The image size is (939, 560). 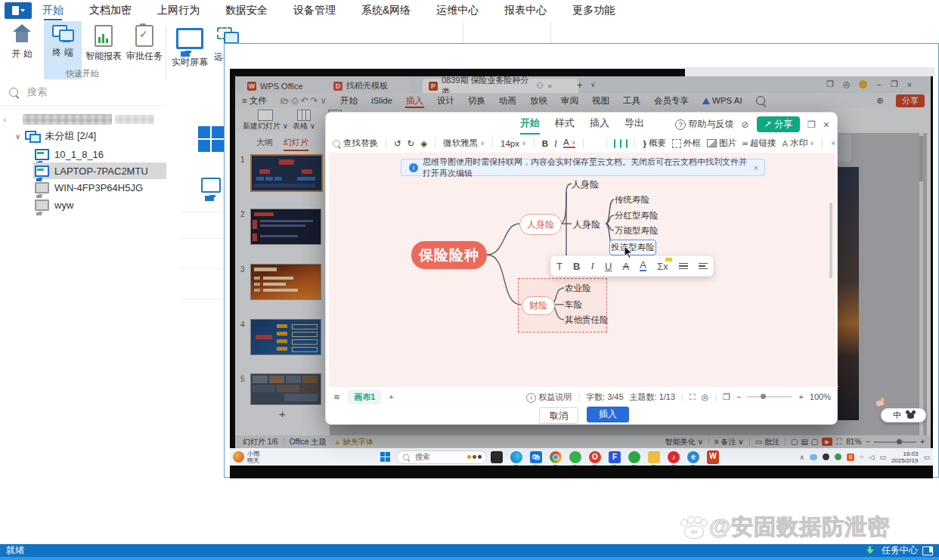 I want to click on more-tools-icon: ⚡, so click(x=833, y=144).